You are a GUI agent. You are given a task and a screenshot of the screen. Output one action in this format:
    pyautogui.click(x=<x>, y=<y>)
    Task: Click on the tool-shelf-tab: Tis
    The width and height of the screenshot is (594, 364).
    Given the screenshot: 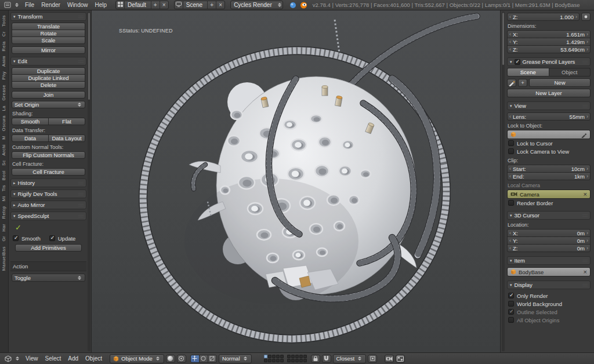 What is the action you would take?
    pyautogui.click(x=4, y=188)
    